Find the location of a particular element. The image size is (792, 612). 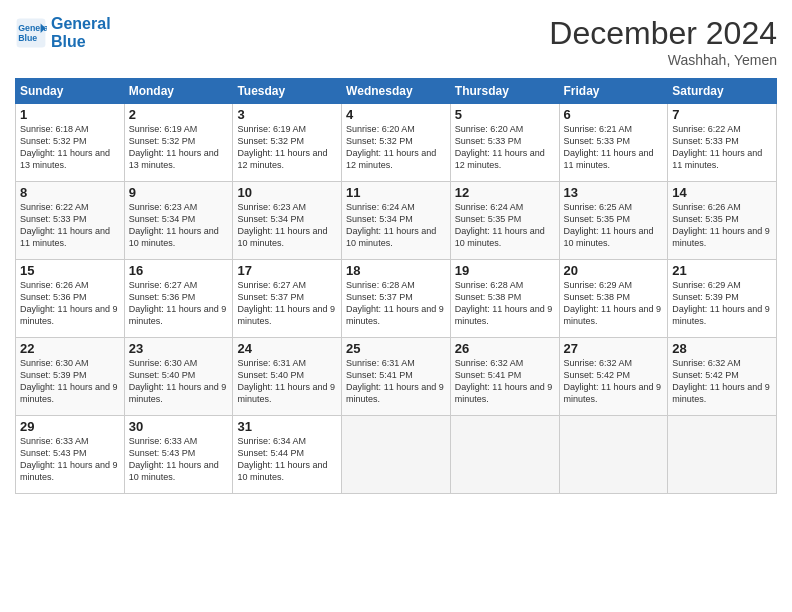

day-info: Sunrise: 6:32 AMSunset: 5:42 PMDaylight:… is located at coordinates (722, 382).